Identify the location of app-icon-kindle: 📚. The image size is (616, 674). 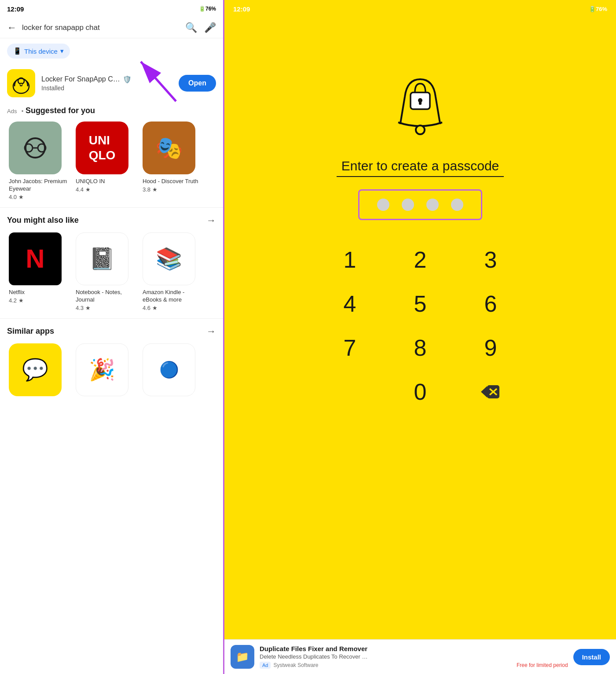
(169, 259).